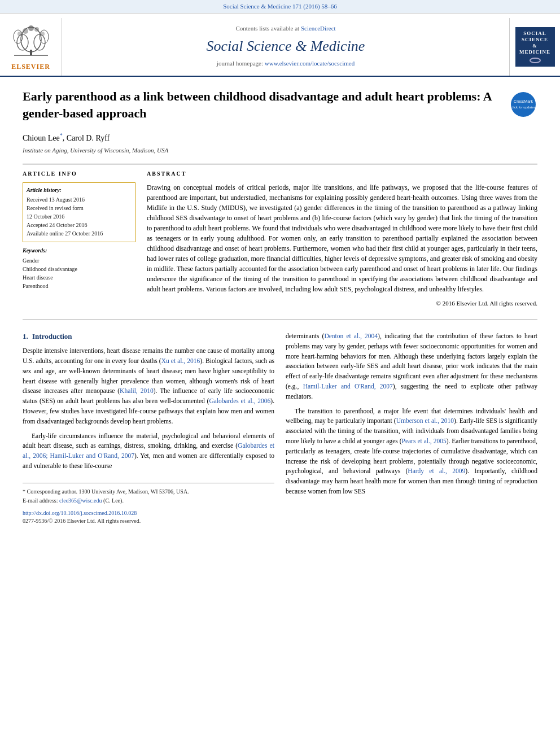 The width and height of the screenshot is (560, 747). What do you see at coordinates (79, 261) in the screenshot?
I see `keyword-gender: Gender` at bounding box center [79, 261].